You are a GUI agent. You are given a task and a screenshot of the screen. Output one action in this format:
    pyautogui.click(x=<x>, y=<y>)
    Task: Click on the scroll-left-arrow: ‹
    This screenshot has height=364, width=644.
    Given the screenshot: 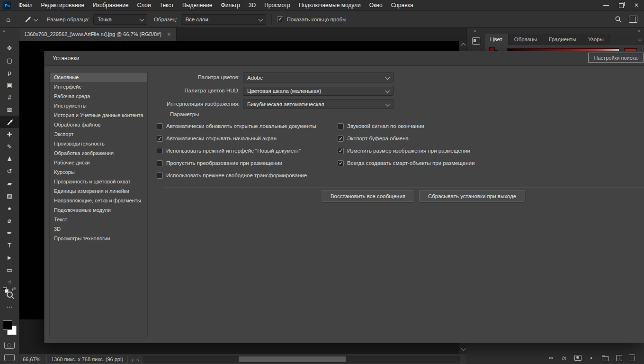 What is the action you would take?
    pyautogui.click(x=138, y=359)
    